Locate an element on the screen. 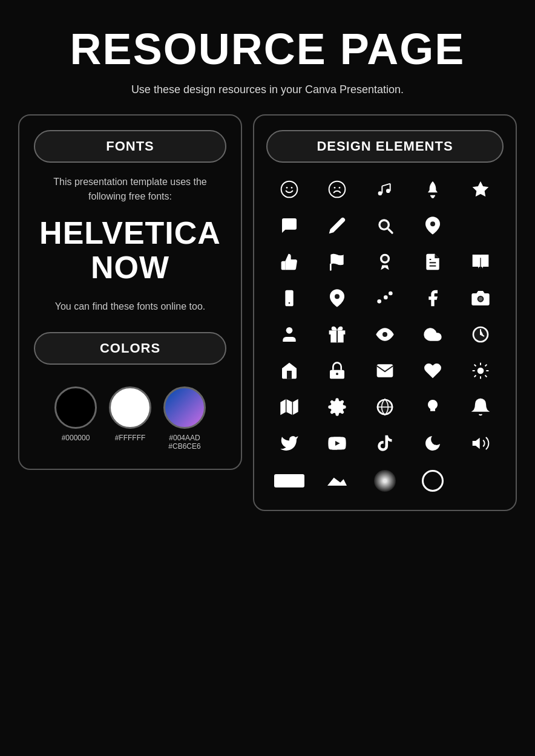 The height and width of the screenshot is (756, 535). icon-empty1 is located at coordinates (481, 226).